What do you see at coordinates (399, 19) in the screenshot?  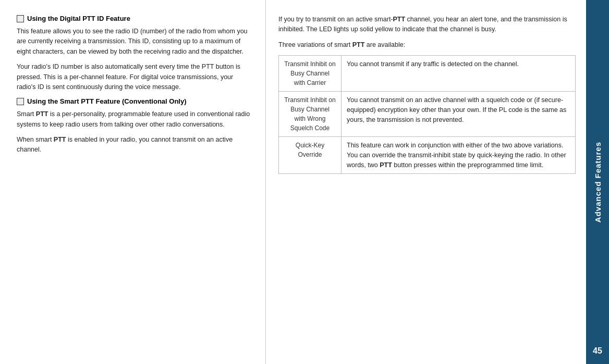 I see `intro-bold: PTT` at bounding box center [399, 19].